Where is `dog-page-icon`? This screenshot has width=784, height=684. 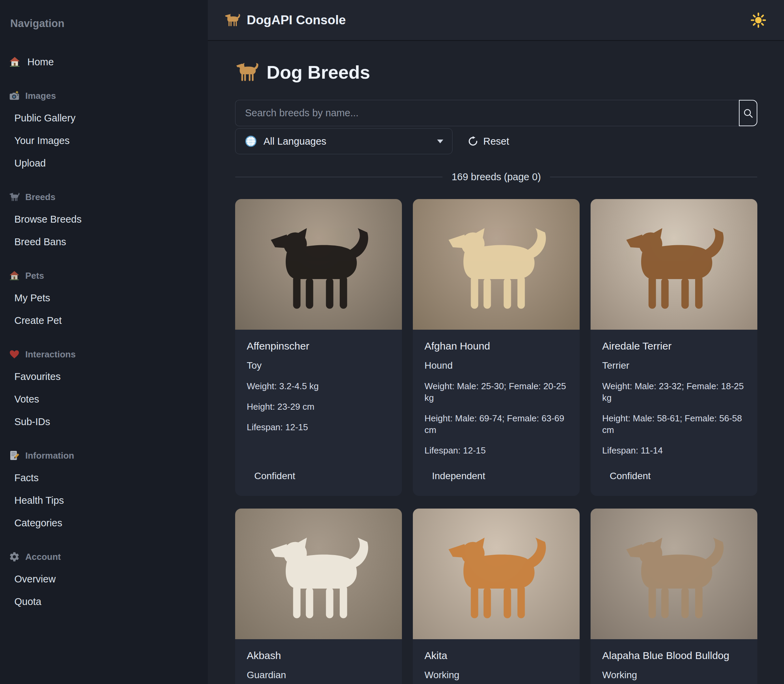 dog-page-icon is located at coordinates (247, 72).